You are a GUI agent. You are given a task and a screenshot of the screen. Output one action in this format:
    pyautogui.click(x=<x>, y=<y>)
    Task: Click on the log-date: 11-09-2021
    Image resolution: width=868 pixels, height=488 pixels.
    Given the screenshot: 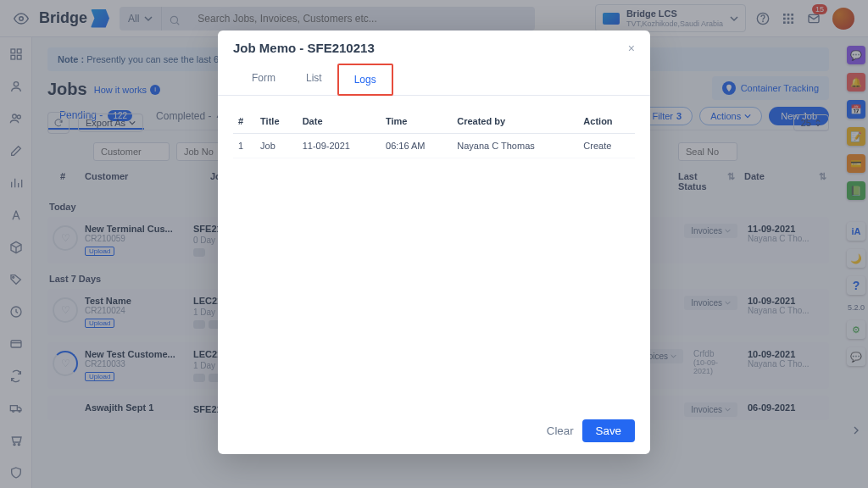 What is the action you would take?
    pyautogui.click(x=339, y=146)
    